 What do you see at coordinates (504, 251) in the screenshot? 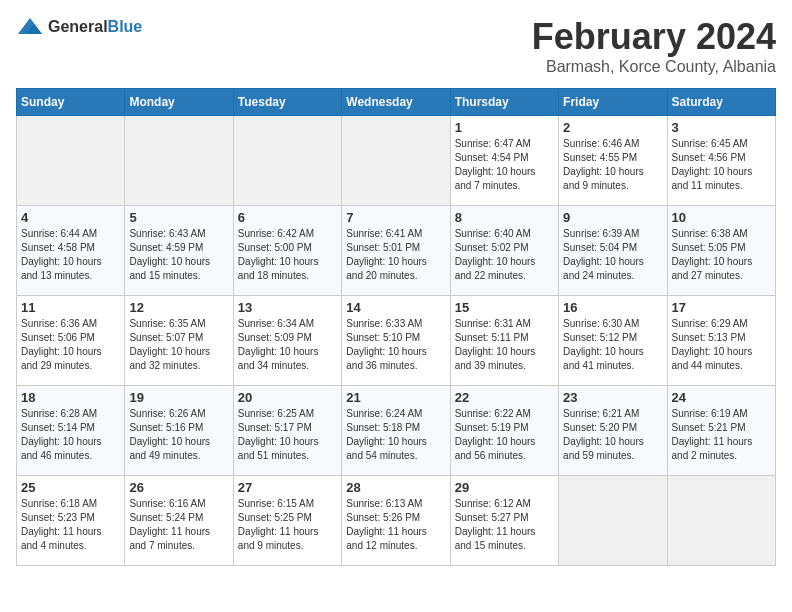
I see `calendar-cell: 8Sunrise: 6:40 AM Sunset: 5:02 PM Daylig…` at bounding box center [504, 251].